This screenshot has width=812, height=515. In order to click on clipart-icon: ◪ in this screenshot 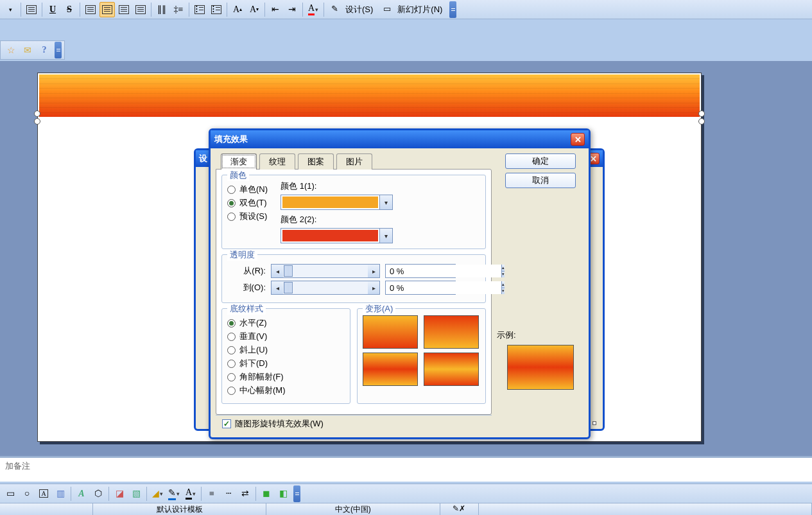, I will do `click(119, 494)`.